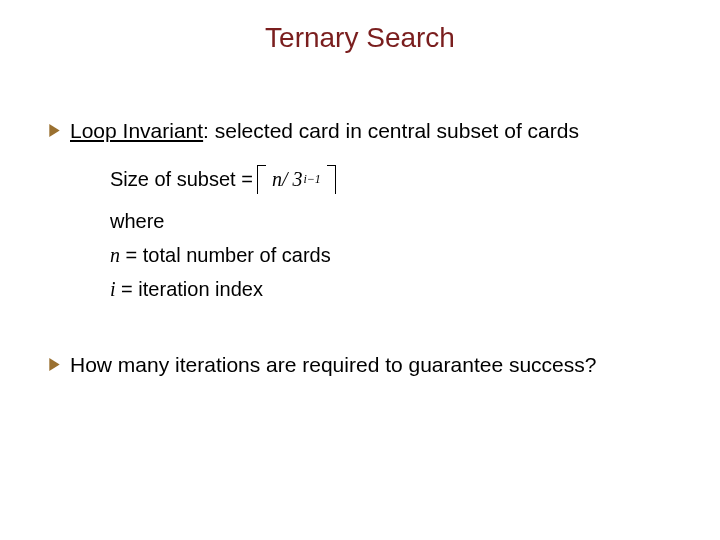  Describe the element at coordinates (360, 131) in the screenshot. I see `bullet-item: Loop Invariant: selected card in central…` at that location.